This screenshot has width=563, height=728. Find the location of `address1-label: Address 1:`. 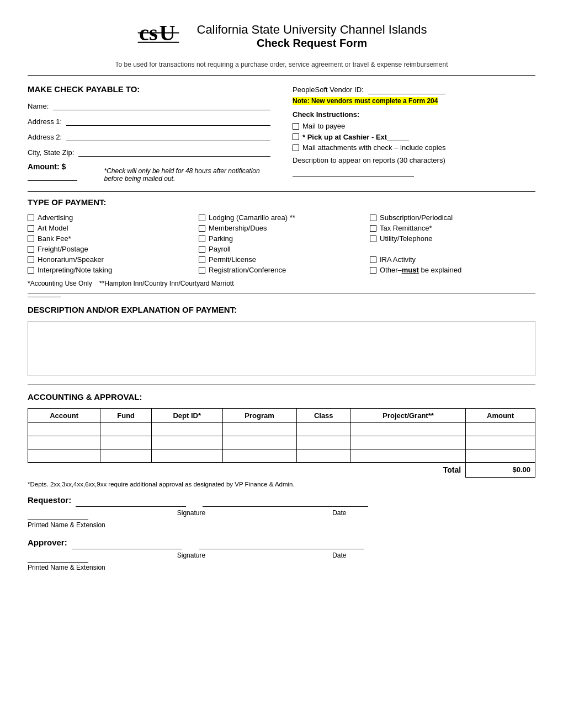

address1-label: Address 1: is located at coordinates (45, 121).